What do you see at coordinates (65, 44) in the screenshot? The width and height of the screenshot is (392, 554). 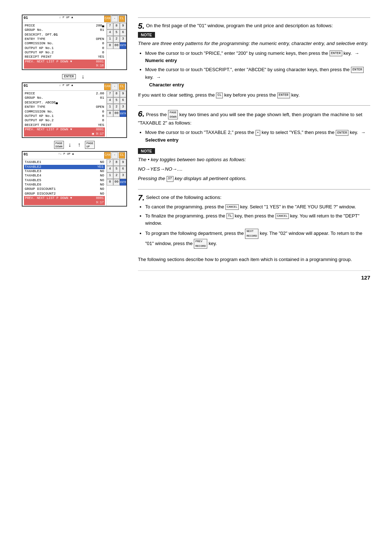 I see `t1-row-commission: COMMISSION No. 0` at bounding box center [65, 44].